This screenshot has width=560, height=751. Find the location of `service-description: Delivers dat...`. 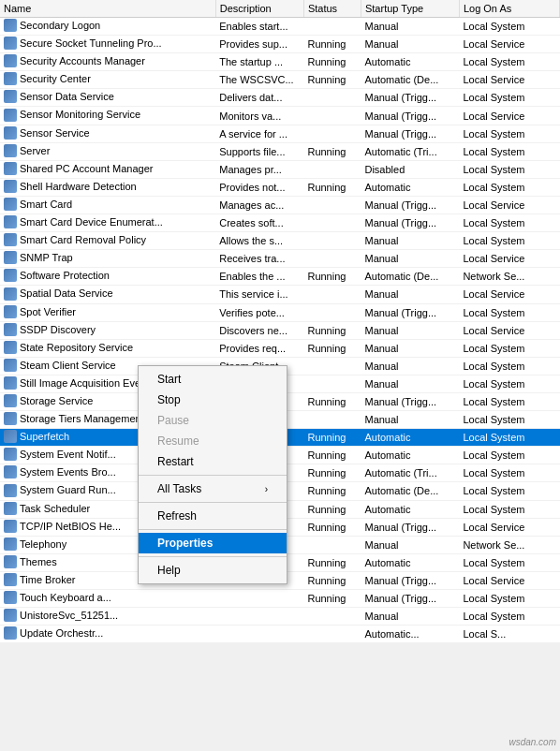

service-description: Delivers dat... is located at coordinates (259, 97).